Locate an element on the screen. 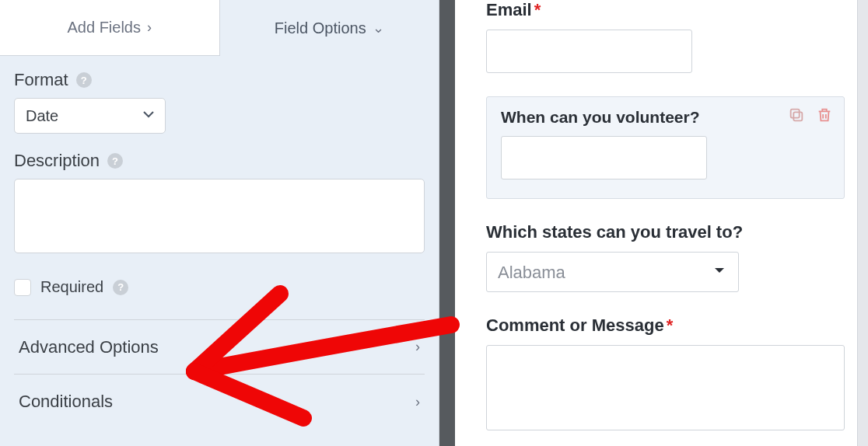  accordion-conditionals-label: Conditionals is located at coordinates (65, 402).